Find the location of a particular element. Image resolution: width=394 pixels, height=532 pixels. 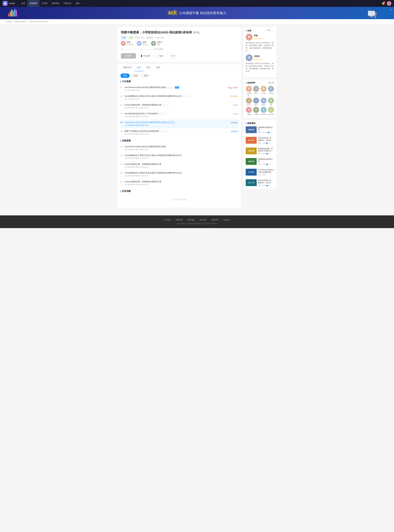

rec-thumb-5: Java 工具 is located at coordinates (251, 183).